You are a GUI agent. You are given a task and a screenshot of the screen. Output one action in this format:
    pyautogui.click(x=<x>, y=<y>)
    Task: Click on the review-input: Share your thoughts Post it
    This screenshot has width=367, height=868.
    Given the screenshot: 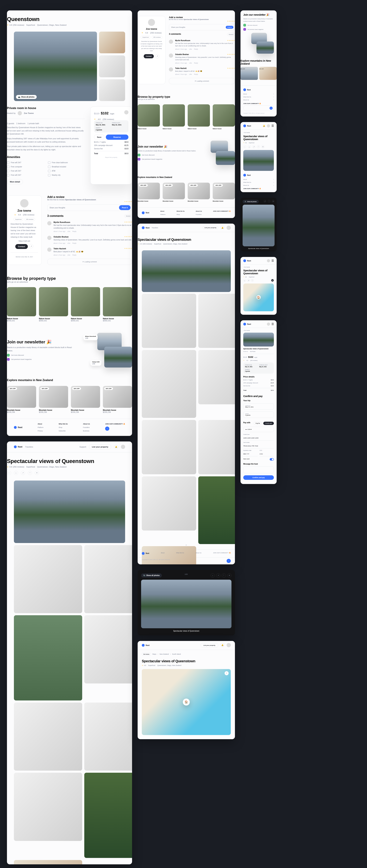 What is the action you would take?
    pyautogui.click(x=90, y=208)
    